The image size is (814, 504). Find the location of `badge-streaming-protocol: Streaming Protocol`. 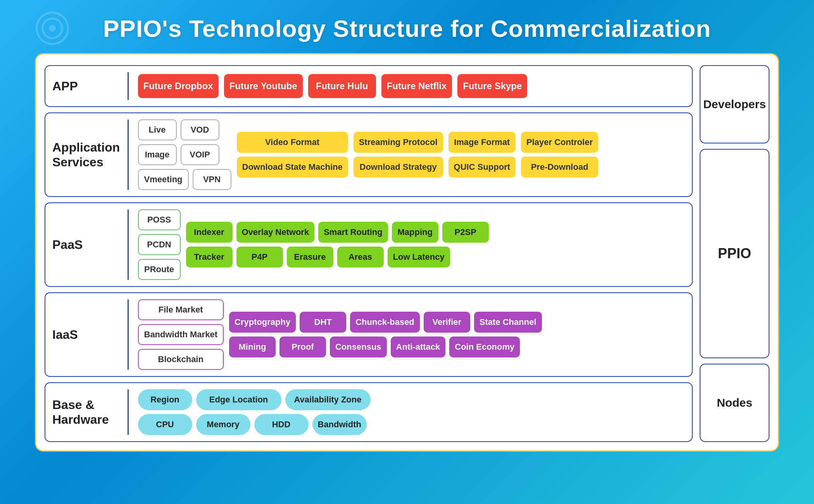

badge-streaming-protocol: Streaming Protocol is located at coordinates (398, 142).